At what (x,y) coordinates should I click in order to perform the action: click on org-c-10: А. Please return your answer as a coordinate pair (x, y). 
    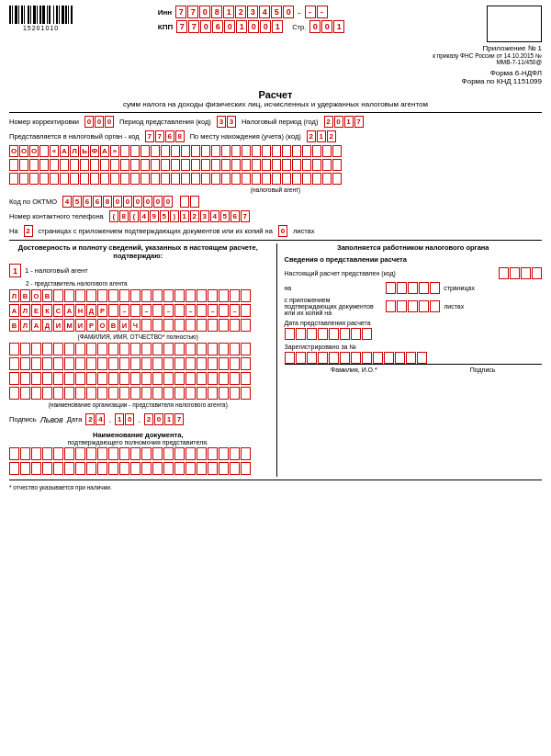
    Looking at the image, I should click on (105, 151).